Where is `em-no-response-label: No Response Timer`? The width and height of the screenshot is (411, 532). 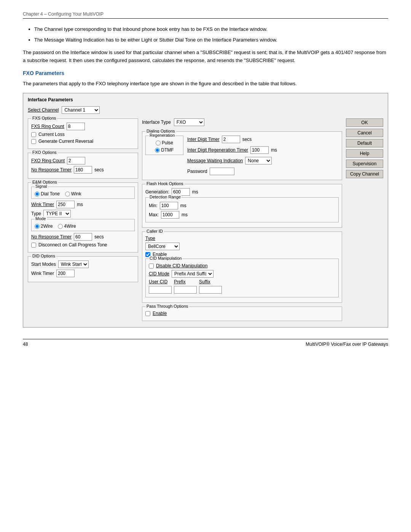 em-no-response-label: No Response Timer is located at coordinates (51, 237).